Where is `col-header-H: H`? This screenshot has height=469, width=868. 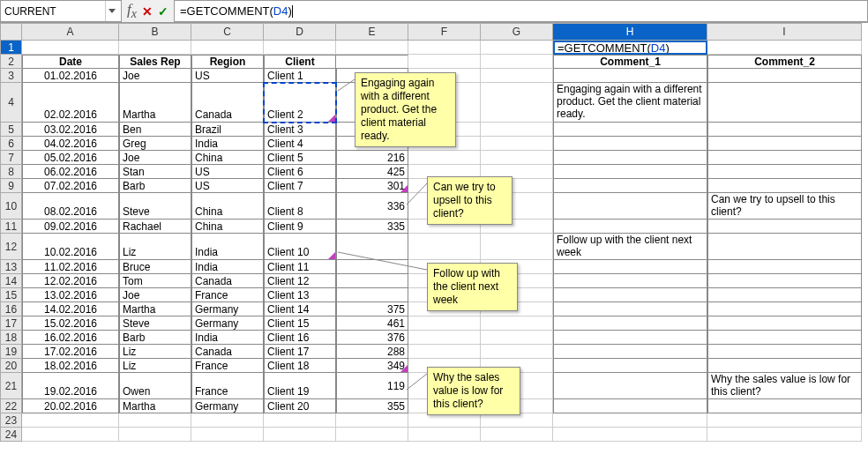
col-header-H: H is located at coordinates (630, 32).